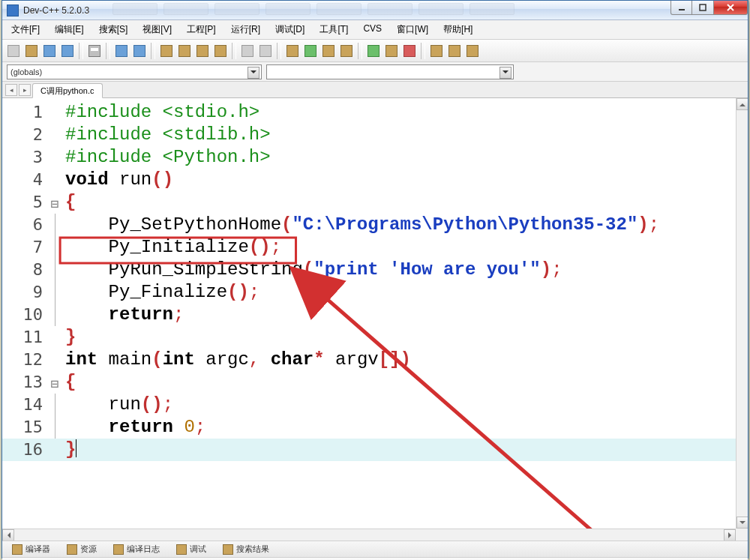 This screenshot has height=560, width=750. Describe the element at coordinates (14, 51) in the screenshot. I see `new-file-button` at that location.